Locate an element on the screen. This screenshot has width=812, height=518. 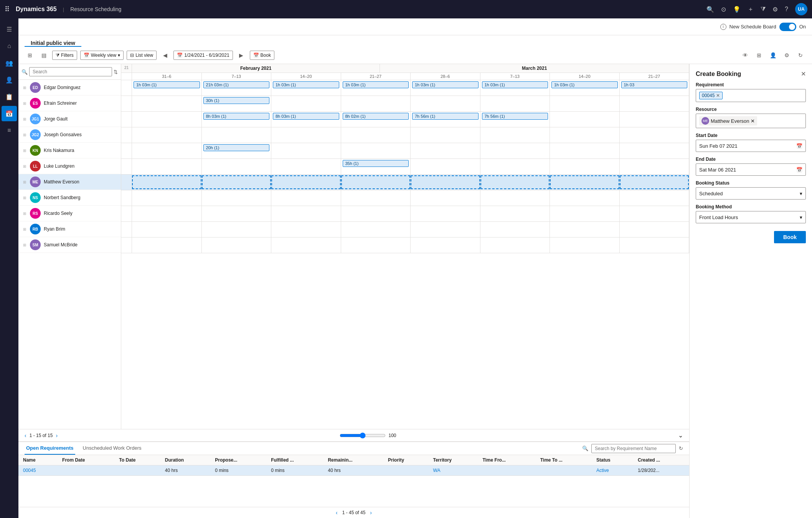
resource-item: ⊞ ED Edgar Dominguez is located at coordinates (70, 87).